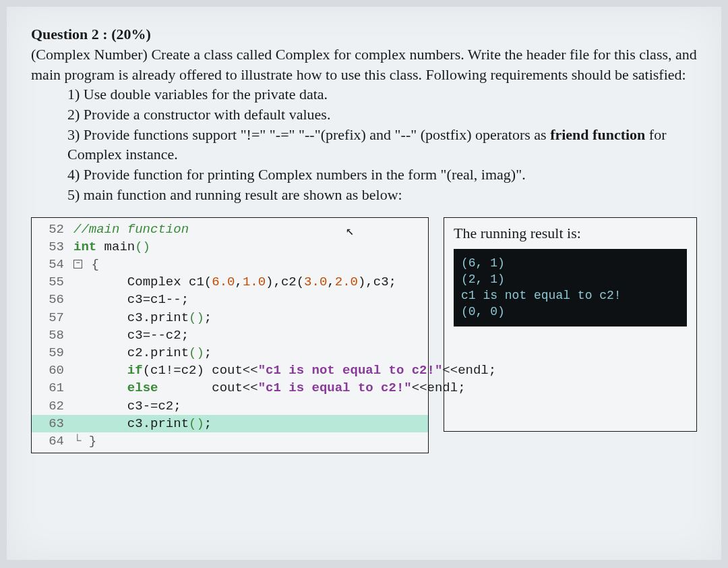 This screenshot has width=728, height=568. Describe the element at coordinates (230, 388) in the screenshot. I see `code-line: 61 else cout<<"c1 is equal to c2!"<<endl…` at that location.